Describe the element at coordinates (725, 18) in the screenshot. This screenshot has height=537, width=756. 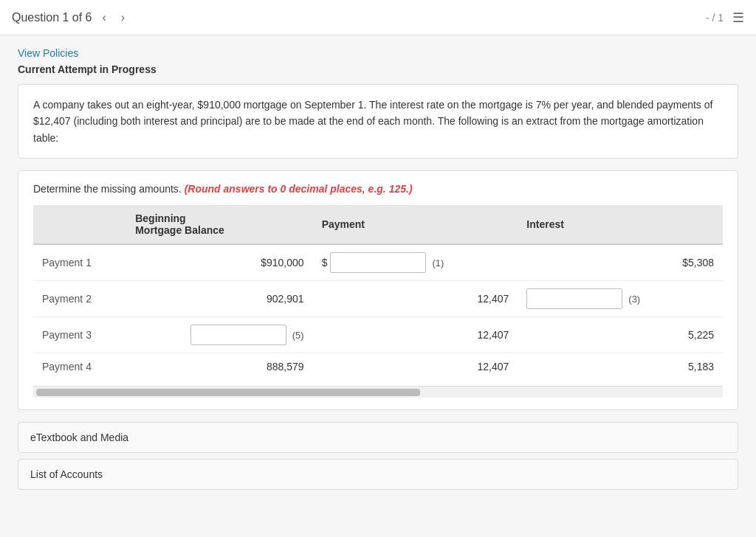
I see `top-bar-right: - / 1 ☰` at that location.